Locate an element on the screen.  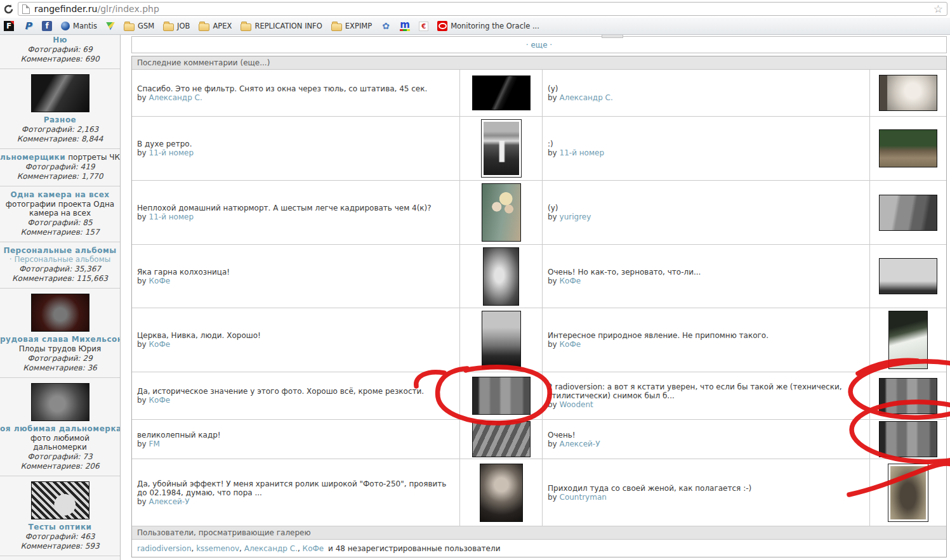
comment-text: :) is located at coordinates (706, 144).